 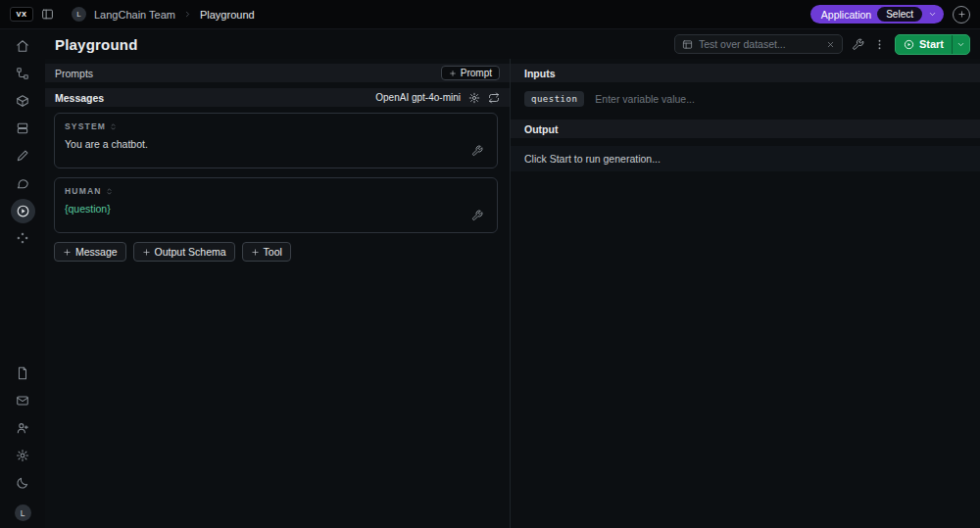 I want to click on gear-icon, so click(x=23, y=456).